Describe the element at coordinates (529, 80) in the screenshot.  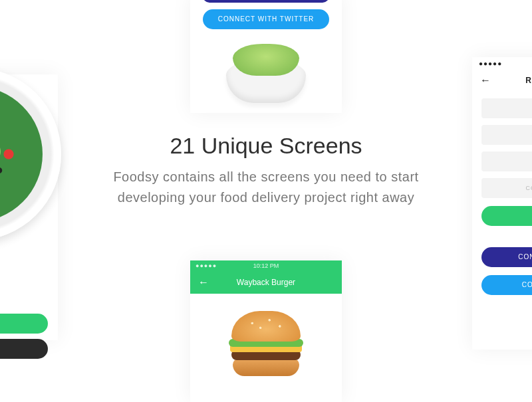
I see `page-title: REGISTE` at that location.